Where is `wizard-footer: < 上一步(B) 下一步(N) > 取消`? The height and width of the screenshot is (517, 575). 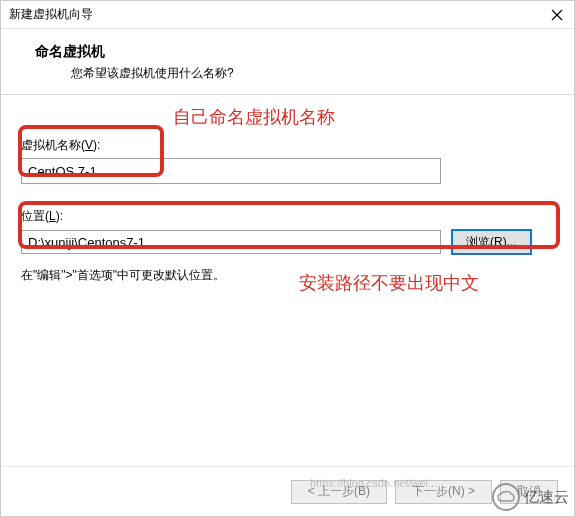 wizard-footer: < 上一步(B) 下一步(N) > 取消 is located at coordinates (288, 491).